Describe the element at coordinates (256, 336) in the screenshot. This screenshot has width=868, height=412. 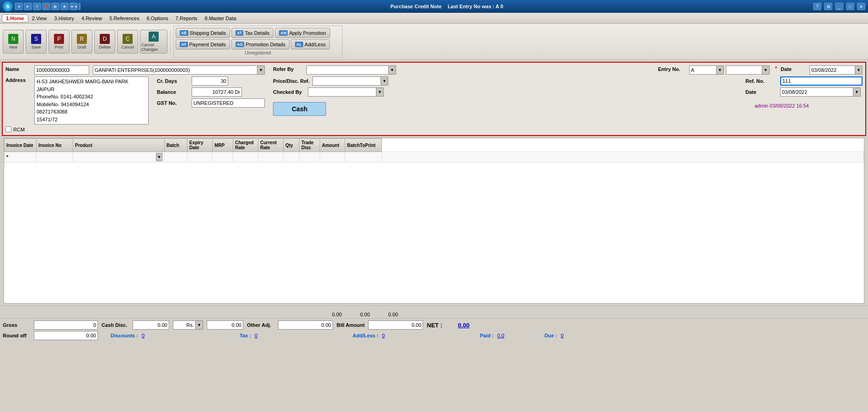
I see `tax-value: 0` at that location.